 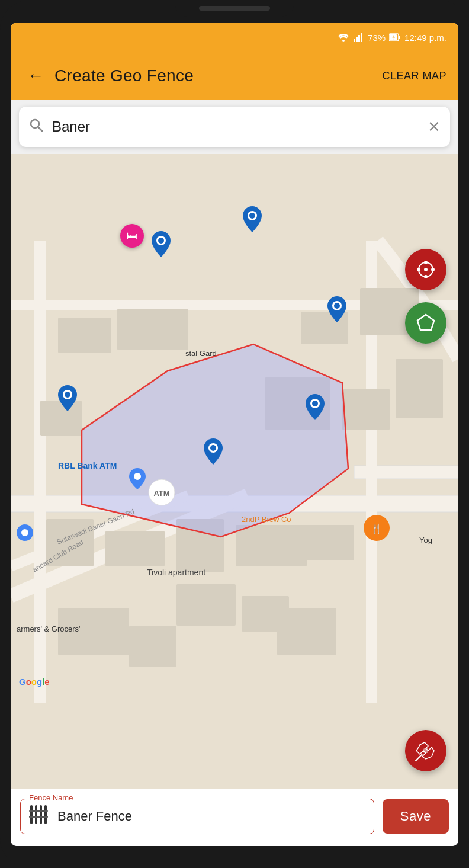 I want to click on svg-text: Yog, so click(x=426, y=540).